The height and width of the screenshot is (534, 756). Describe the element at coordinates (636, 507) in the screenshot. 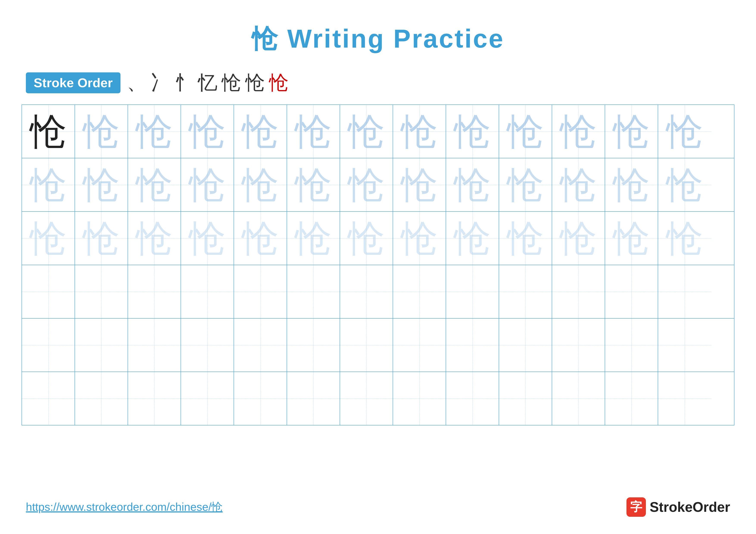

I see `strokeorder-logo-icon: 字` at that location.